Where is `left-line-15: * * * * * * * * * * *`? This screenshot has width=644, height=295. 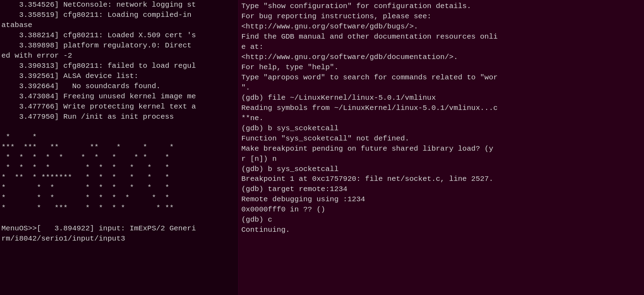
left-line-15: * * * * * * * * * * * is located at coordinates (119, 158).